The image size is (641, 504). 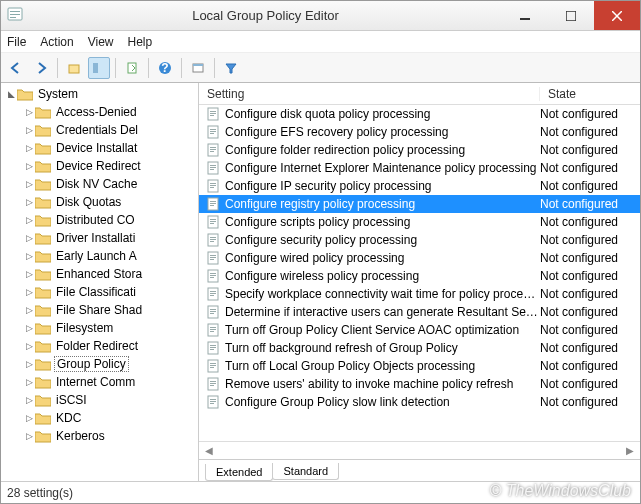 I want to click on tree-label: Enhanced Stora, so click(x=99, y=274).